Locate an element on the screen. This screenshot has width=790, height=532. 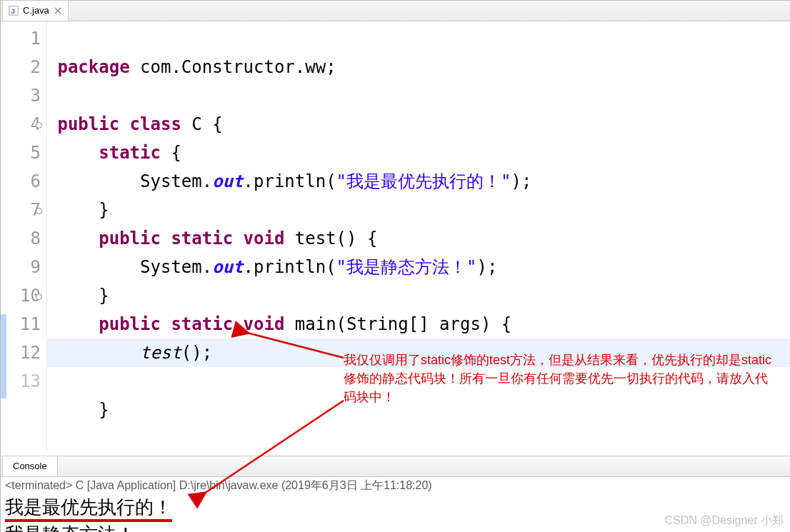
console-tabbar: Console is located at coordinates (396, 466).